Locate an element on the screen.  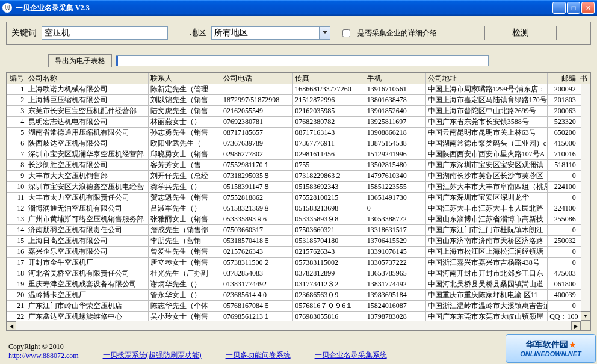
column-header: 公司电话 is located at coordinates (258, 79).